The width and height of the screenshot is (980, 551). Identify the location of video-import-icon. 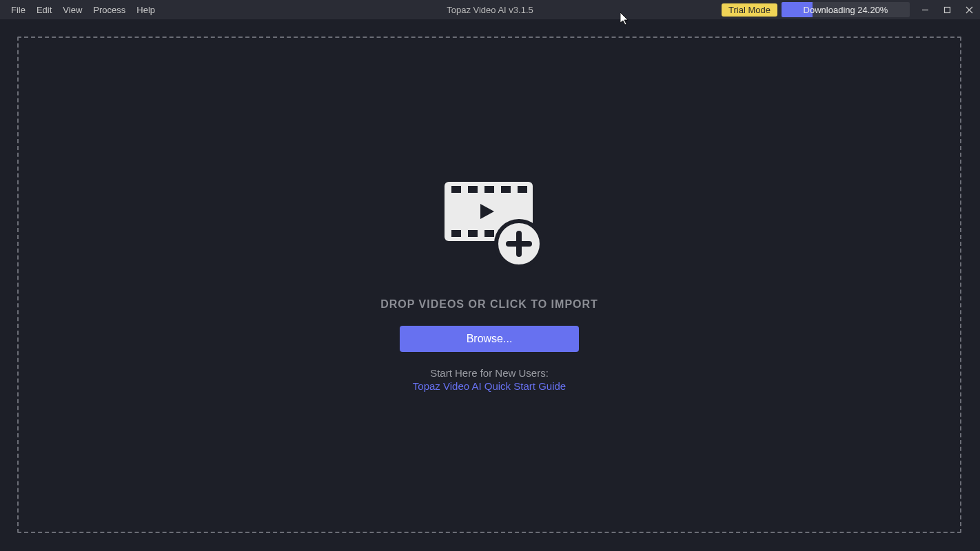
(489, 225).